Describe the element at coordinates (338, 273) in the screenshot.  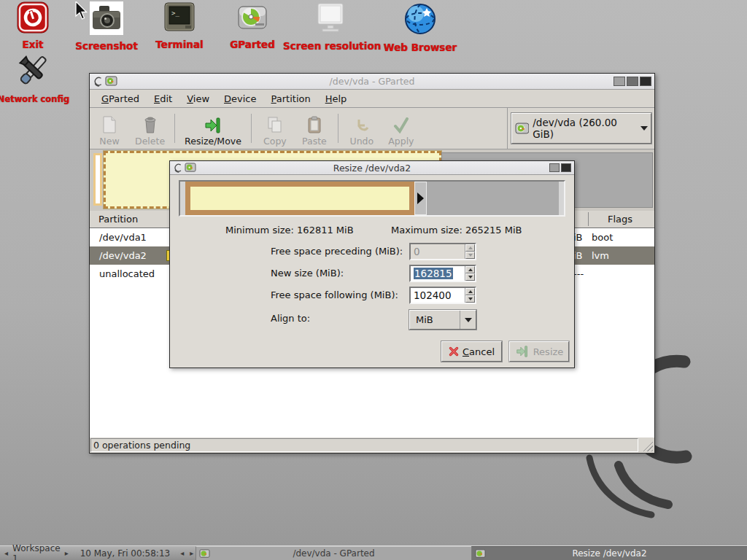
I see `new-size-label: New size (MiB):` at that location.